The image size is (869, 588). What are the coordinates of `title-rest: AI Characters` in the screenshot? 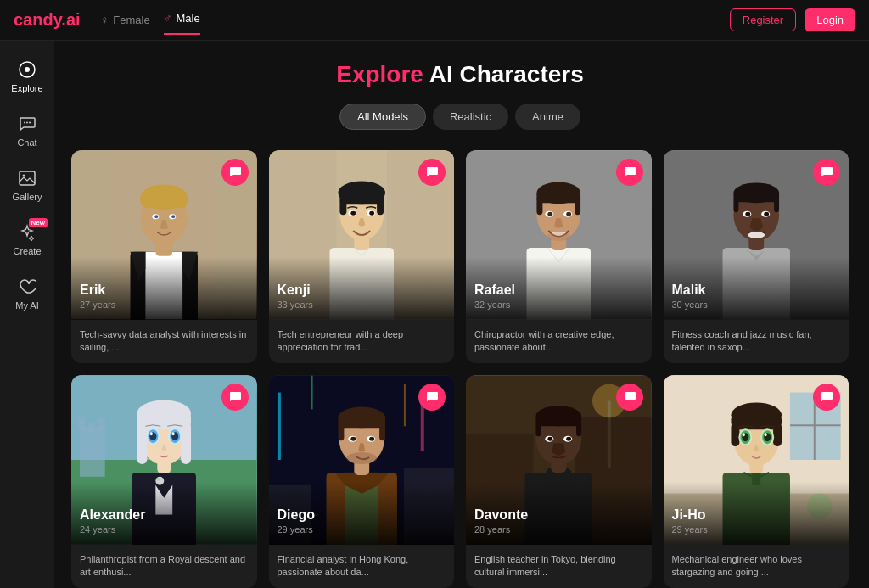 It's located at (504, 75).